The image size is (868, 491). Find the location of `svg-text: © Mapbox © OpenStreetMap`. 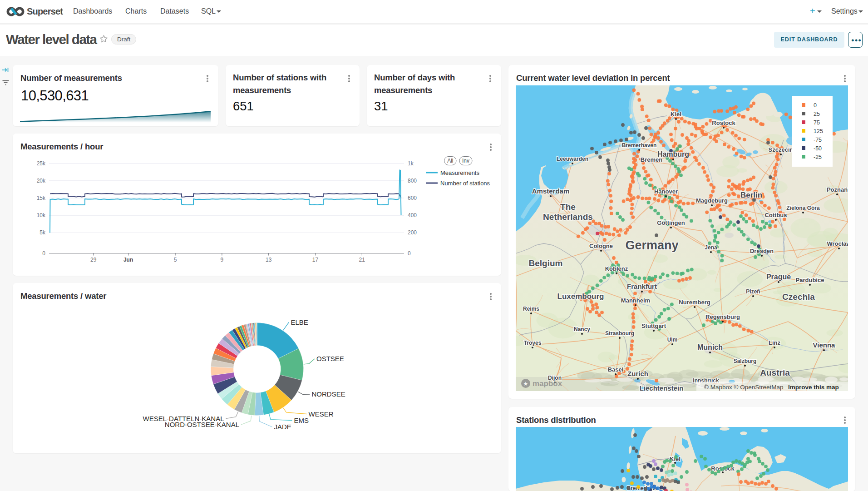

svg-text: © Mapbox © OpenStreetMap is located at coordinates (744, 387).